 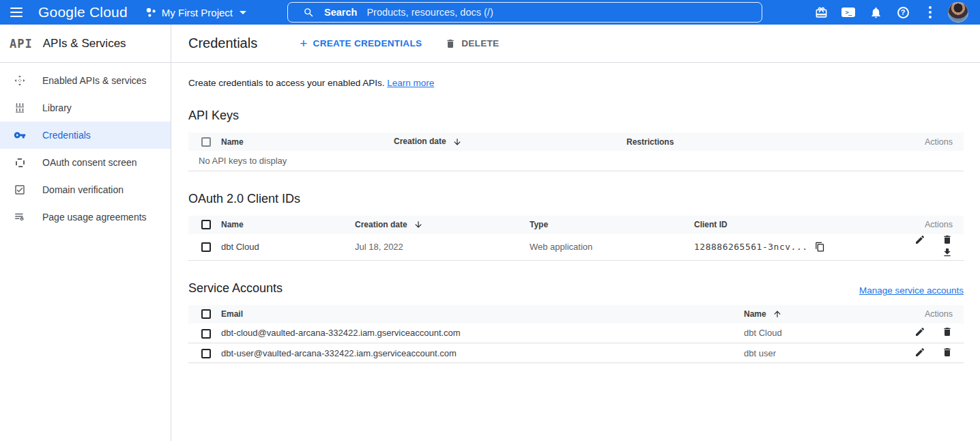 I want to click on service-account-name: dbt Cloud, so click(x=809, y=333).